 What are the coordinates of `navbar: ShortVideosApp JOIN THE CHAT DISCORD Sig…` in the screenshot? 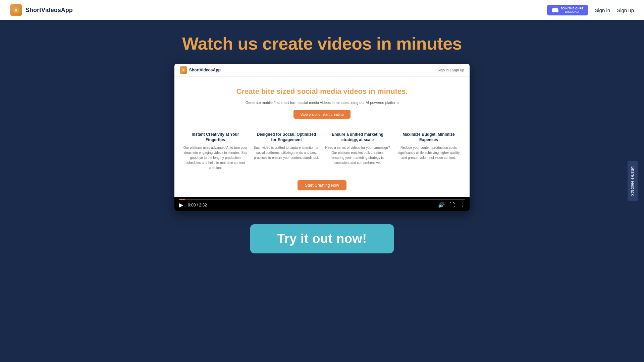 It's located at (322, 10).